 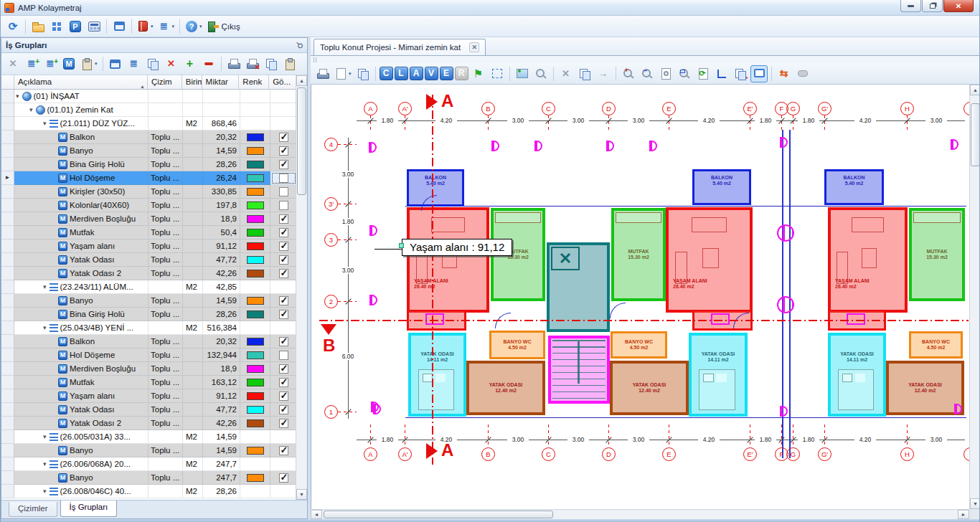 What do you see at coordinates (911, 6) in the screenshot?
I see `minimize-button` at bounding box center [911, 6].